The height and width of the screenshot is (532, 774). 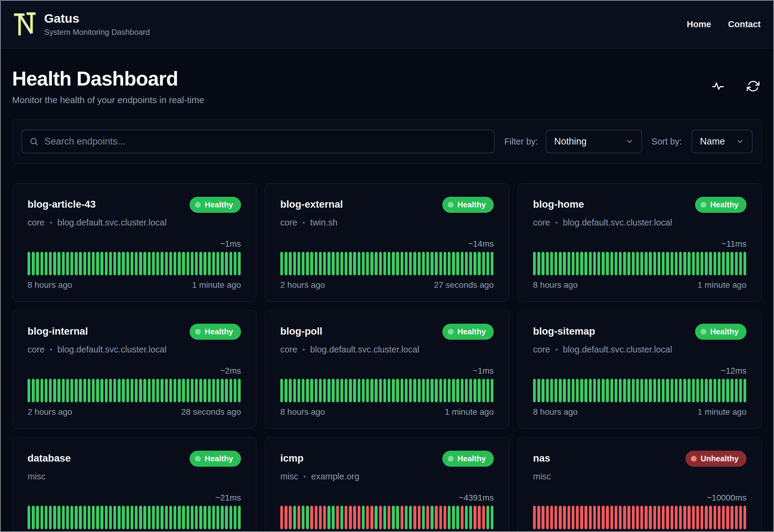 I want to click on card-head: blog-poll Healthy, so click(x=387, y=332).